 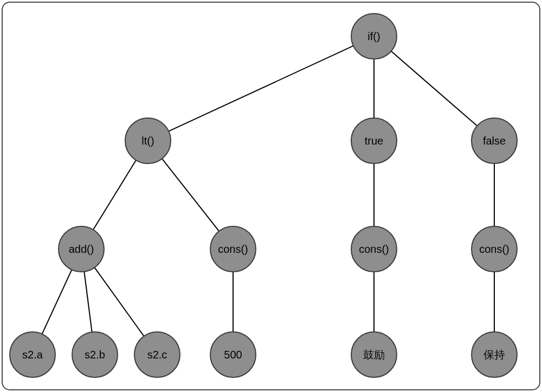 I want to click on edge-add-s2c, so click(x=119, y=302).